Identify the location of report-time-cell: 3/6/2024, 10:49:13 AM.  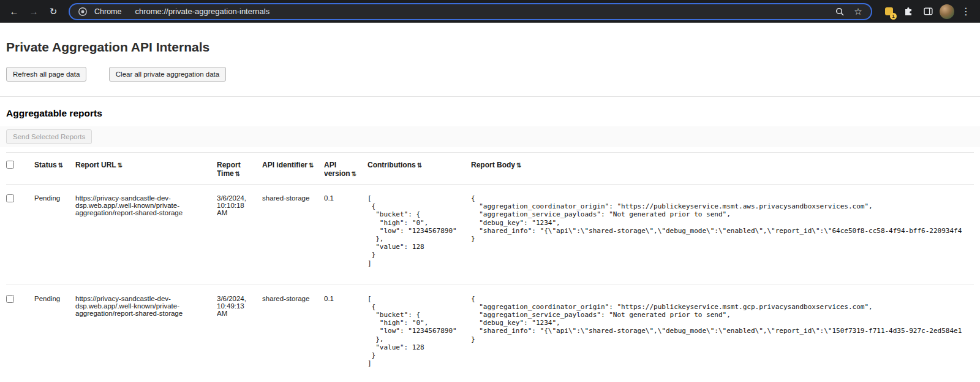
(239, 334).